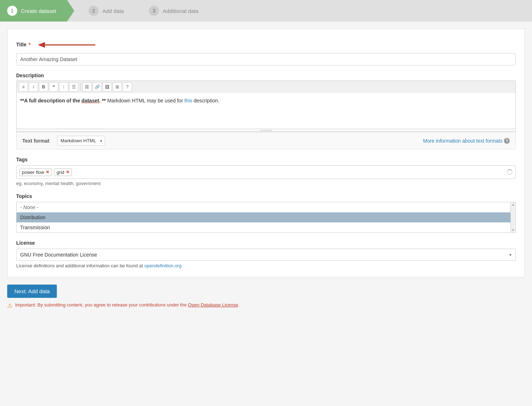 This screenshot has height=406, width=532. What do you see at coordinates (107, 87) in the screenshot?
I see `image-icon: 🖼` at bounding box center [107, 87].